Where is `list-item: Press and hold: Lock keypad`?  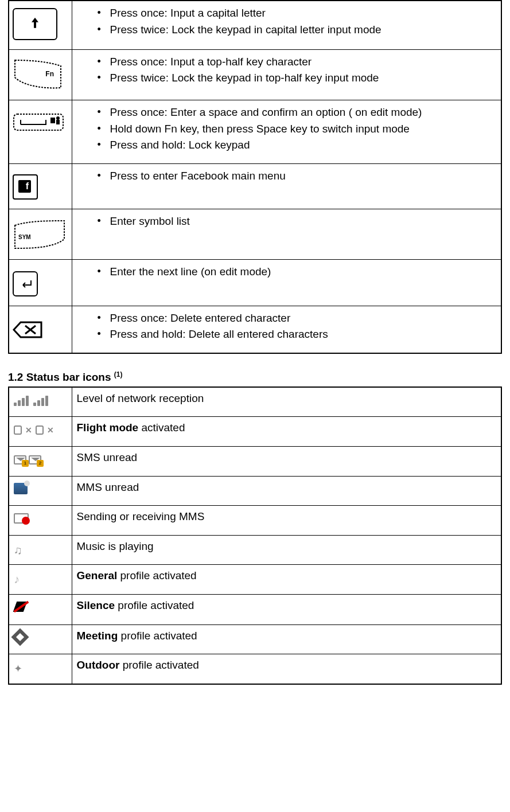
list-item: Press and hold: Lock keypad is located at coordinates (303, 146).